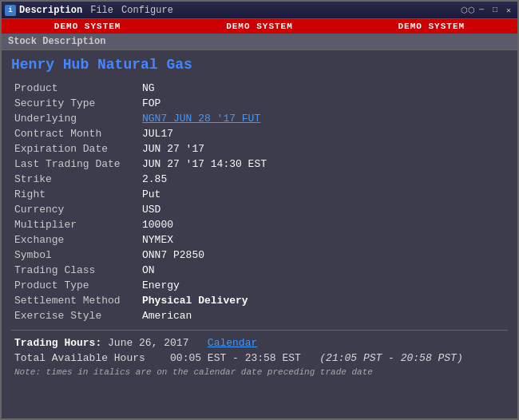  Describe the element at coordinates (260, 240) in the screenshot. I see `table-row: ExchangeNYMEX` at that location.